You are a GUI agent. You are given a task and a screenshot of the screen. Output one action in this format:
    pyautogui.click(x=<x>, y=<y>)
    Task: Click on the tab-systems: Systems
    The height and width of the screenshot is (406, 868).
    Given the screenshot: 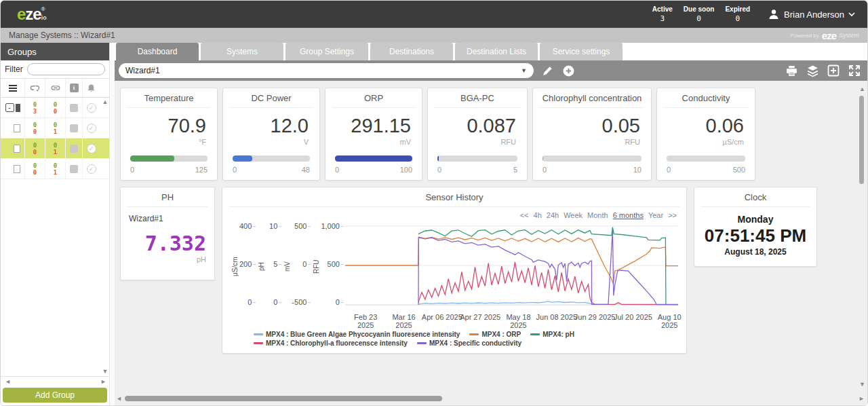 What is the action you would take?
    pyautogui.click(x=242, y=52)
    